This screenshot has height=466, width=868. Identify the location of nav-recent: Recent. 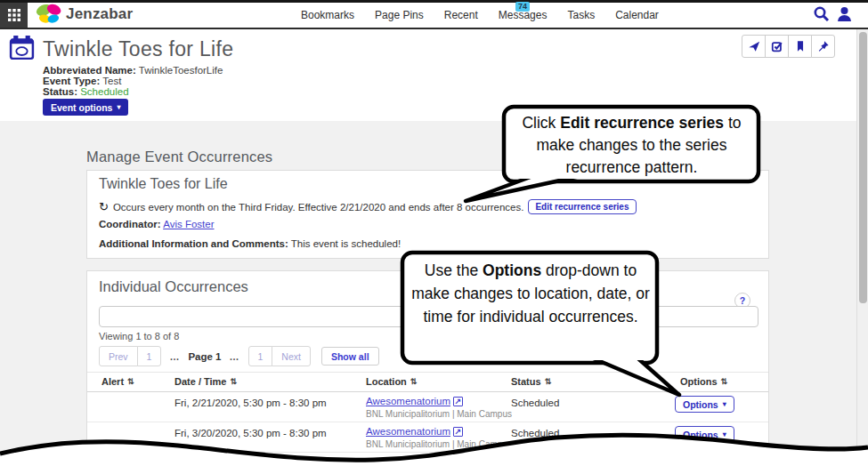
(461, 15).